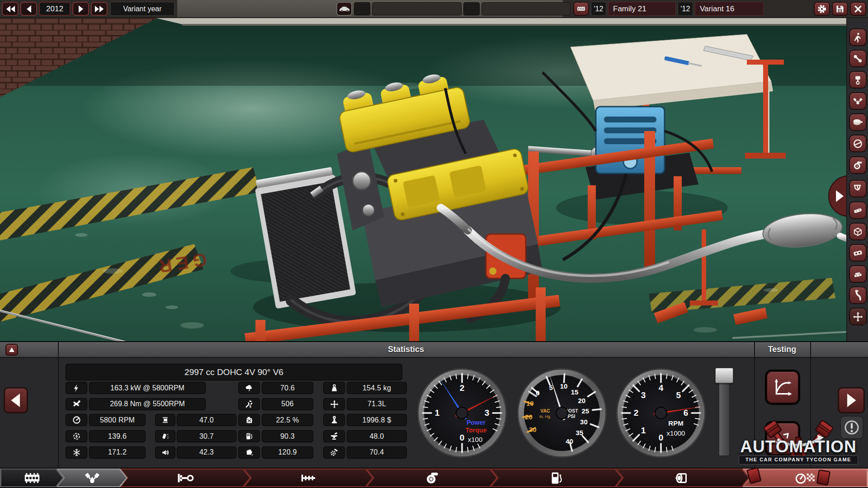 The image size is (868, 488). Describe the element at coordinates (783, 439) in the screenshot. I see `engine-test-icon` at that location.